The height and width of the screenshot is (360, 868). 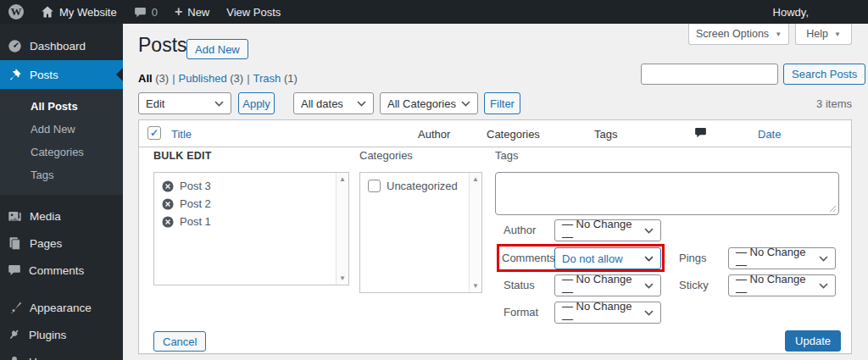 What do you see at coordinates (61, 46) in the screenshot?
I see `sidebar-item-dashboard: Dashboard` at bounding box center [61, 46].